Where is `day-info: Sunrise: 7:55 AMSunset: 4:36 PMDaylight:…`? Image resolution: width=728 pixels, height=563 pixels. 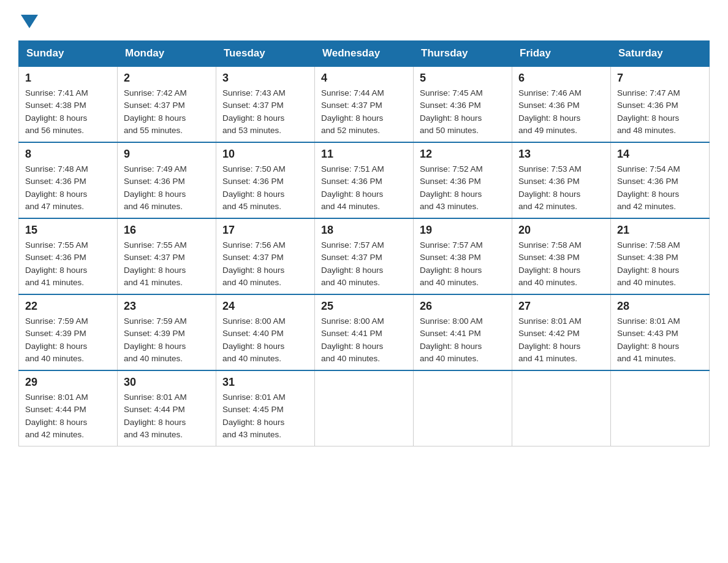 day-info: Sunrise: 7:55 AMSunset: 4:36 PMDaylight:… is located at coordinates (56, 264).